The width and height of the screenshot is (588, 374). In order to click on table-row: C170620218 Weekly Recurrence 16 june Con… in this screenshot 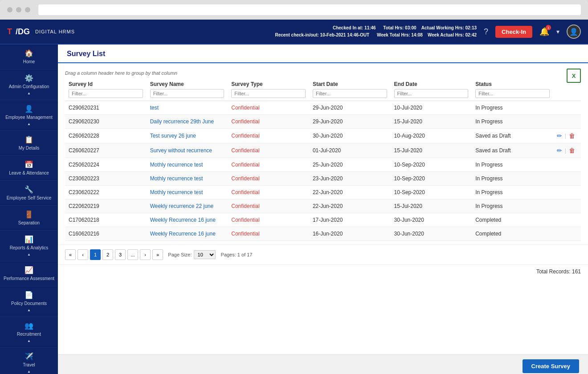, I will do `click(323, 220)`.